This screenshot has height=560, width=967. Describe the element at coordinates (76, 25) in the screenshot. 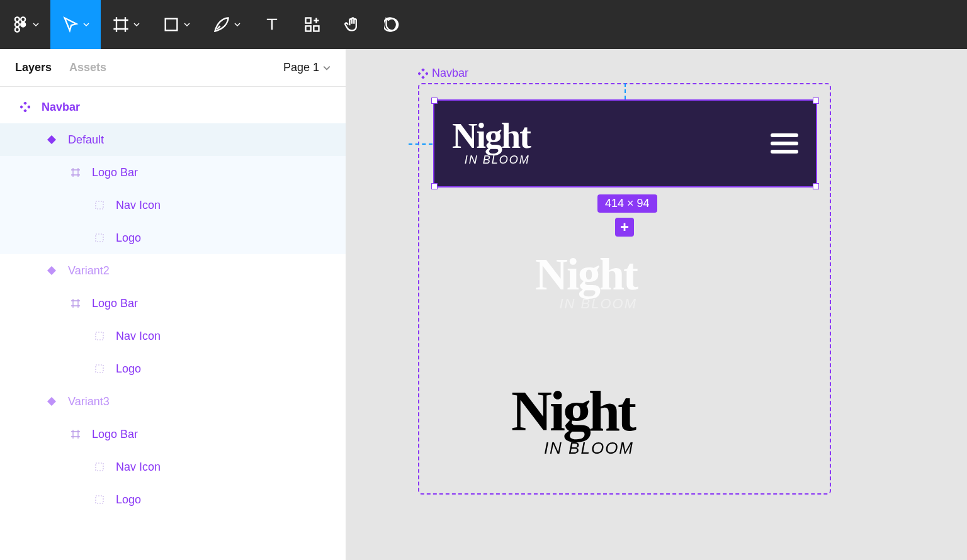

I see `move-tool-button` at that location.